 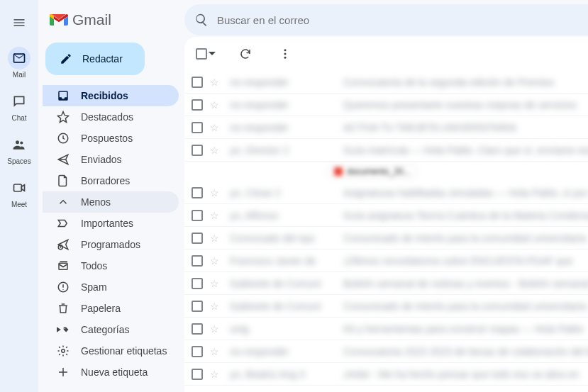 What do you see at coordinates (63, 245) in the screenshot?
I see `scheduled-icon` at bounding box center [63, 245].